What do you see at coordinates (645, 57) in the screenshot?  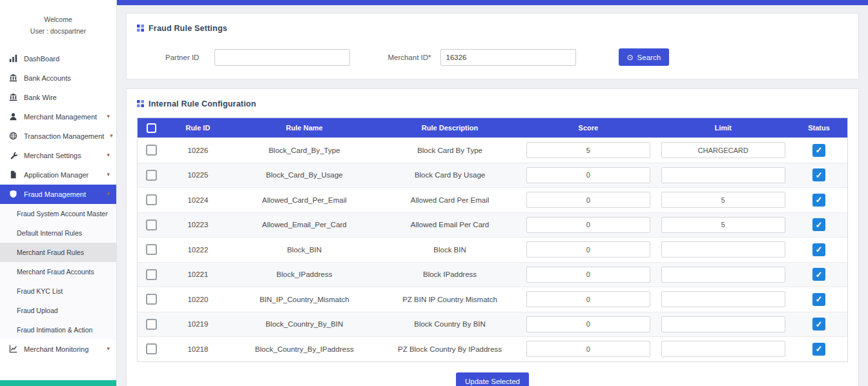 I see `search-button: ⊙ Search` at bounding box center [645, 57].